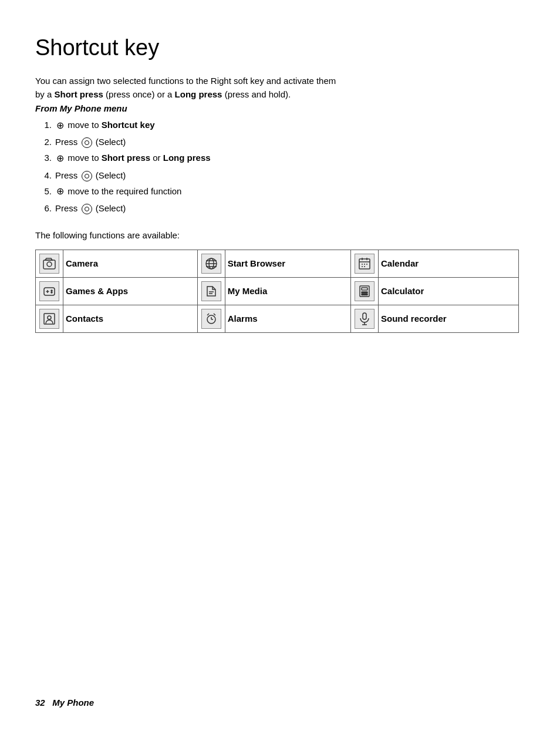 The height and width of the screenshot is (731, 560). Describe the element at coordinates (448, 264) in the screenshot. I see `calendar-label: Calendar` at that location.